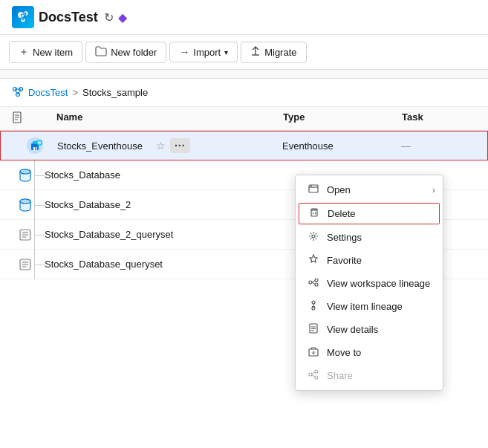 The image size is (488, 448). I want to click on migrate-label: Migrate, so click(281, 52).